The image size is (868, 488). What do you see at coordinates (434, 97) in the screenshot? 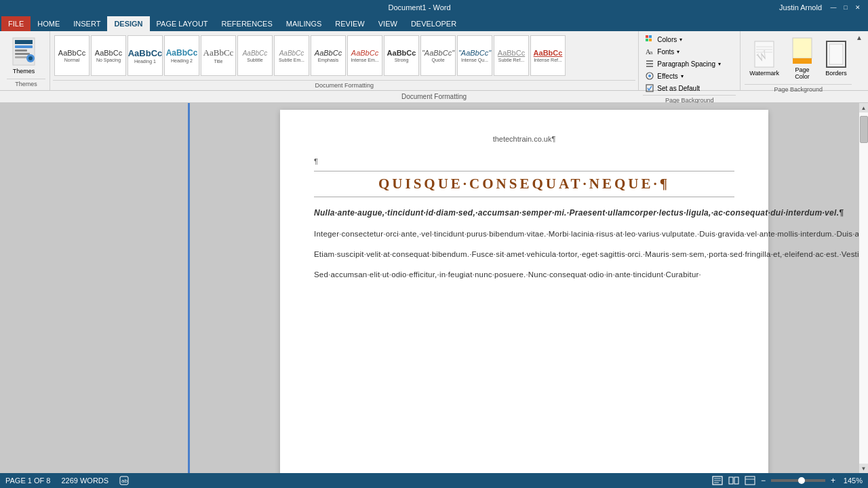
I see `doc-format-bar: Document Formatting` at bounding box center [434, 97].